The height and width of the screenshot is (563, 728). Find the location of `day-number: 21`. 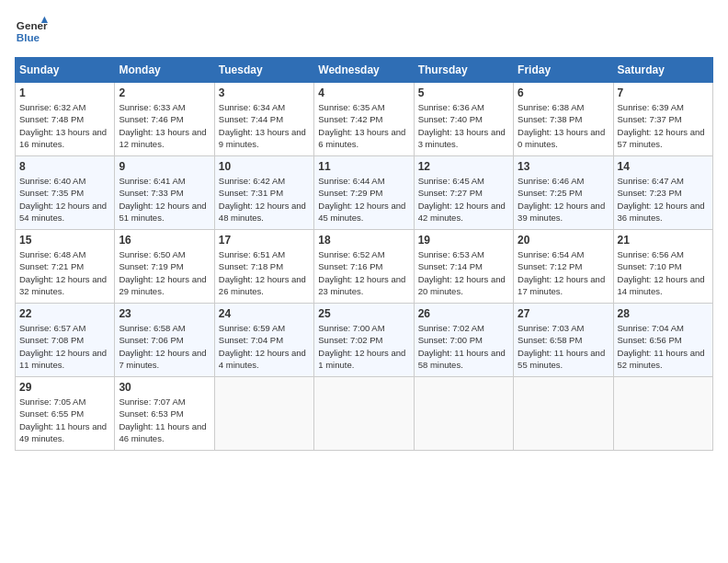

day-number: 21 is located at coordinates (664, 240).